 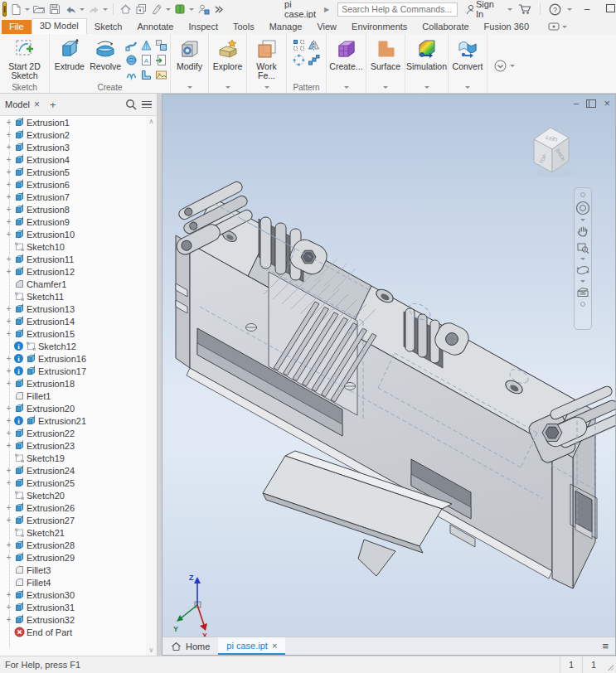 What do you see at coordinates (146, 75) in the screenshot?
I see `rib-icon` at bounding box center [146, 75].